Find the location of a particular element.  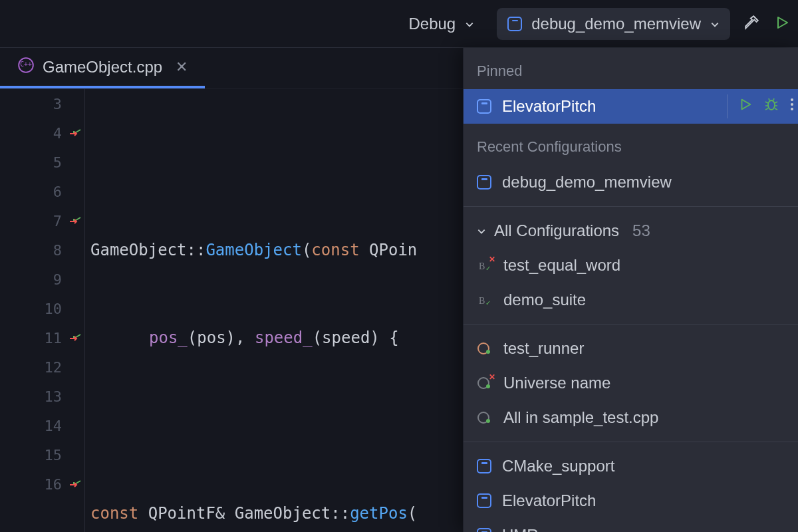

config-item-debug-demo-memview: debug_demo_memview is located at coordinates (630, 182).